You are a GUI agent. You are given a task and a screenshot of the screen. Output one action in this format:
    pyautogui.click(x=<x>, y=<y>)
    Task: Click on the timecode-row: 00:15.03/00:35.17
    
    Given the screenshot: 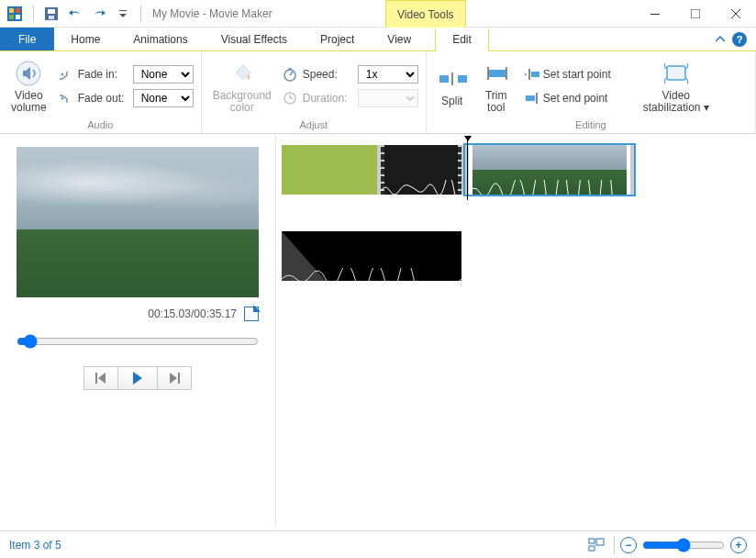 What is the action you would take?
    pyautogui.click(x=138, y=314)
    